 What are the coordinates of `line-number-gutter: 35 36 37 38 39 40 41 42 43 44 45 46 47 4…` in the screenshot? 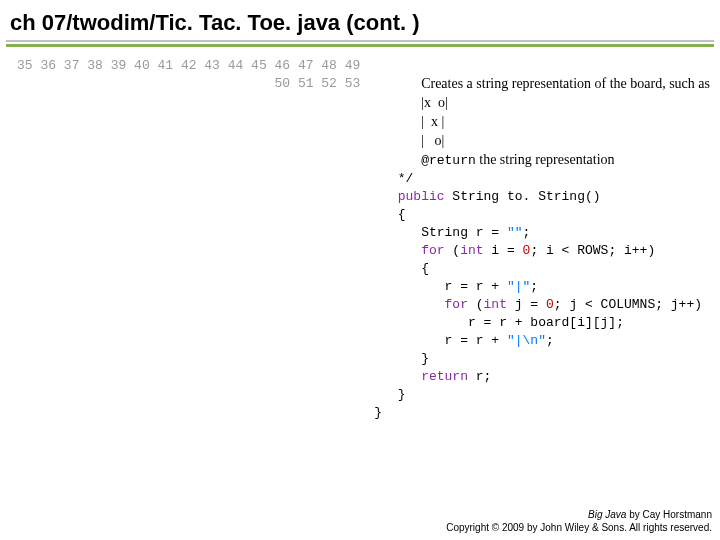 It's located at (192, 75).